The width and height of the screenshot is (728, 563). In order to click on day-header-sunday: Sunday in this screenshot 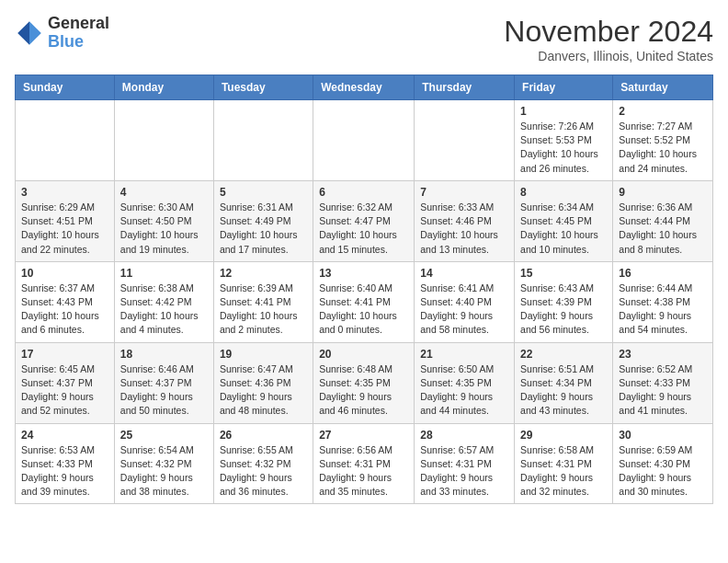, I will do `click(65, 88)`.